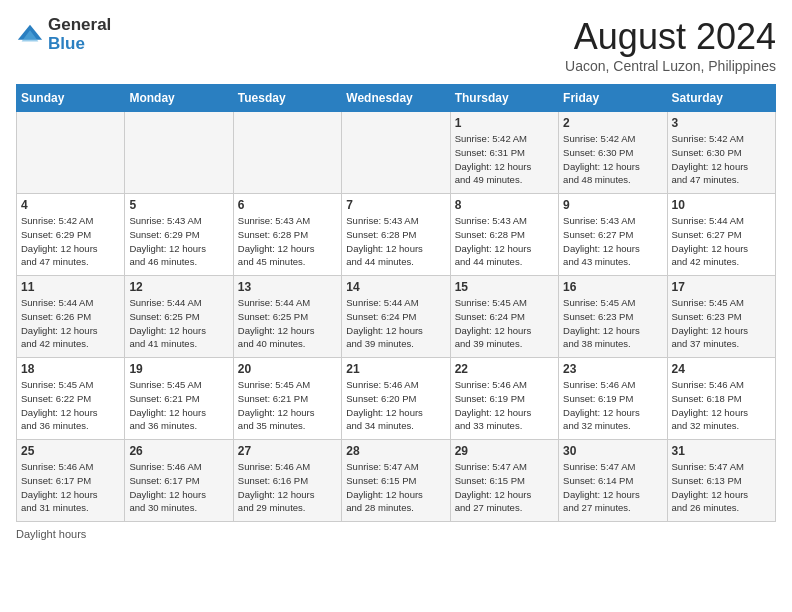  I want to click on month-year-title: August 2024, so click(670, 37).